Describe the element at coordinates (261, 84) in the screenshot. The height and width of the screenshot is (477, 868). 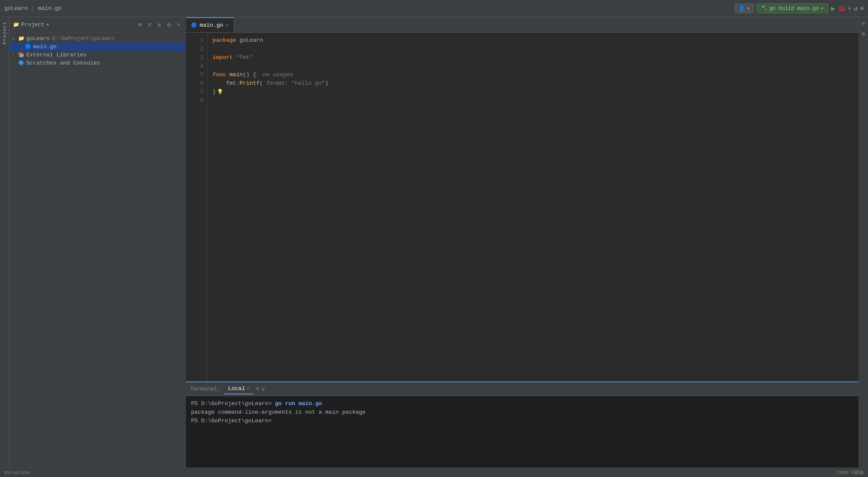
I see `open-paren-6: (` at that location.